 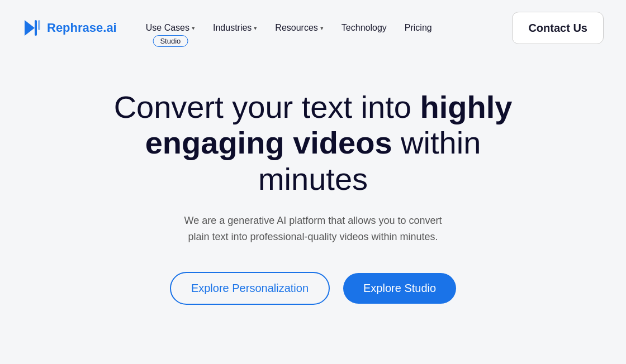 I want to click on nav-label-technology: Technology, so click(x=364, y=28).